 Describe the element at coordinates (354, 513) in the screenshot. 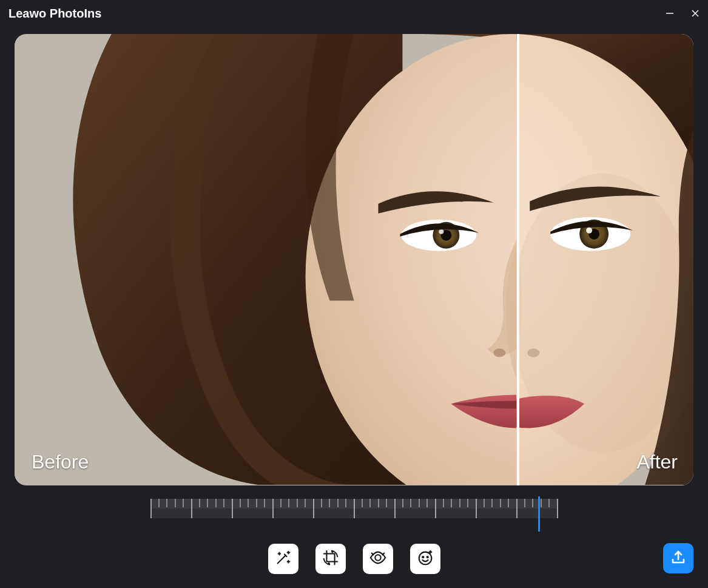

I see `zoom-ruler` at that location.